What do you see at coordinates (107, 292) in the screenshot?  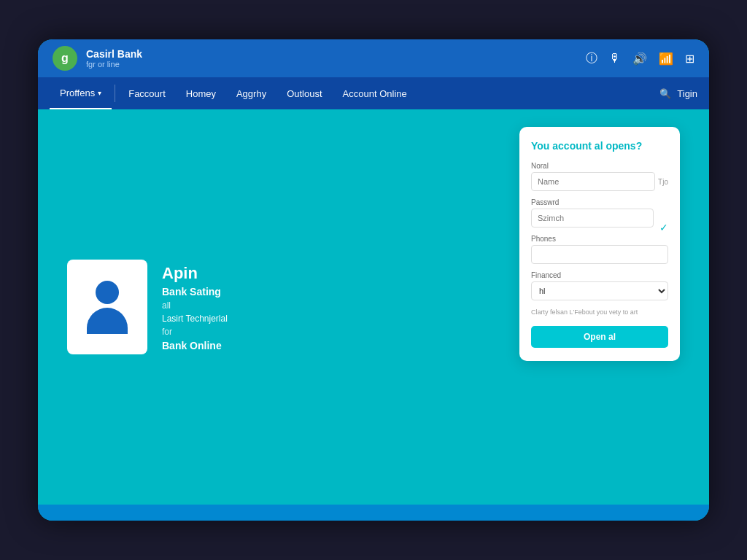 I see `avatar-head` at bounding box center [107, 292].